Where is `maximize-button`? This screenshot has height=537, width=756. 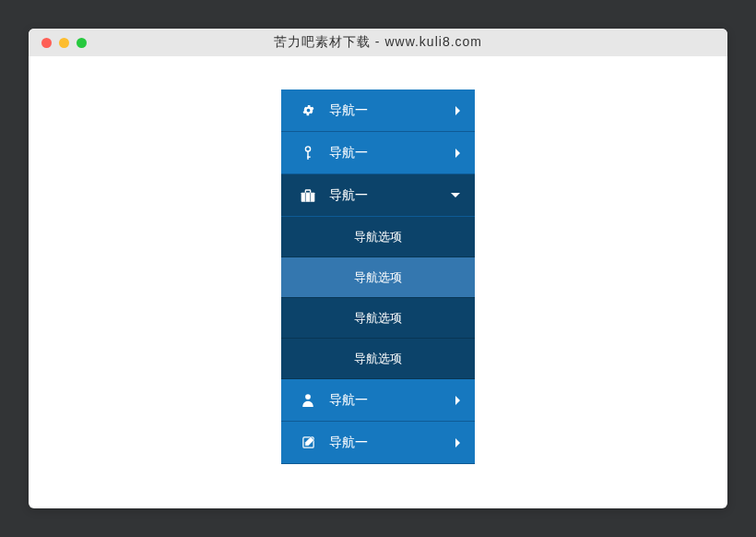
maximize-button is located at coordinates (81, 42).